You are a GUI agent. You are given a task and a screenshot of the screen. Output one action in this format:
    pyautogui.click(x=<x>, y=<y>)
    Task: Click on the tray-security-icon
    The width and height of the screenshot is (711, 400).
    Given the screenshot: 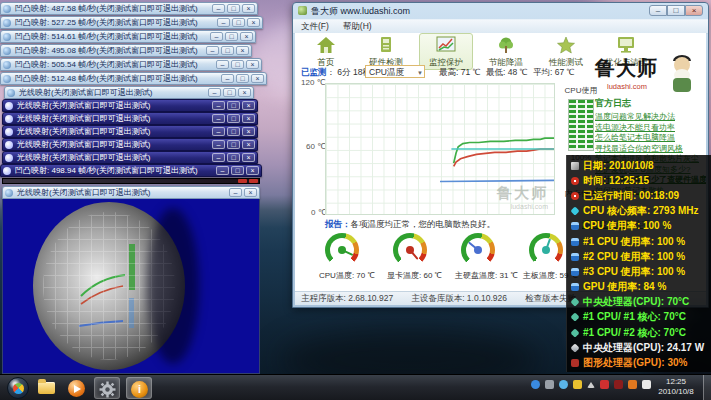 What is the action you would take?
    pyautogui.click(x=604, y=384)
    